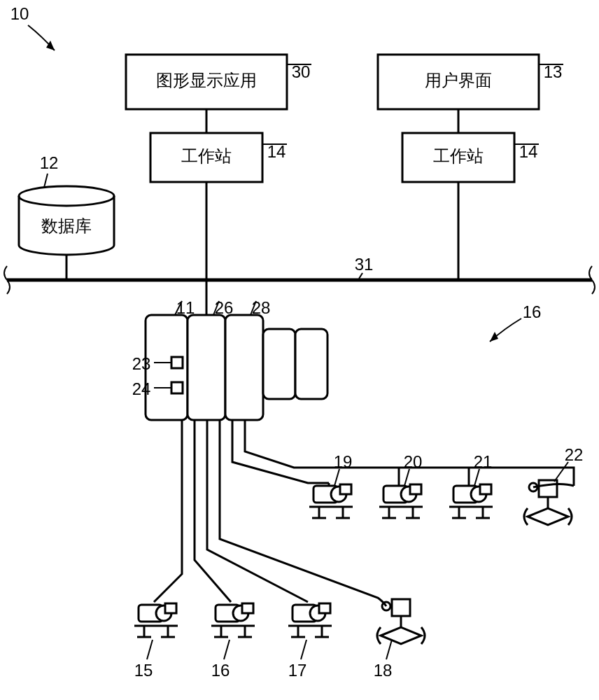  I want to click on ref-15: 15, so click(144, 671).